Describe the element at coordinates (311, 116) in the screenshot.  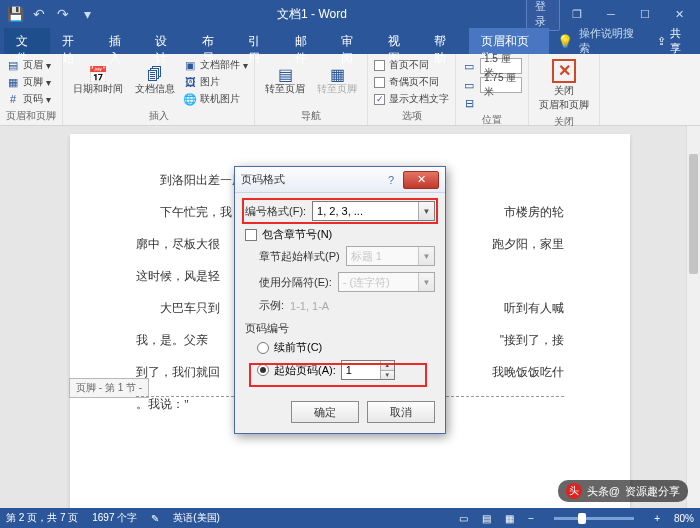
I see `group-label: 导航` at that location.